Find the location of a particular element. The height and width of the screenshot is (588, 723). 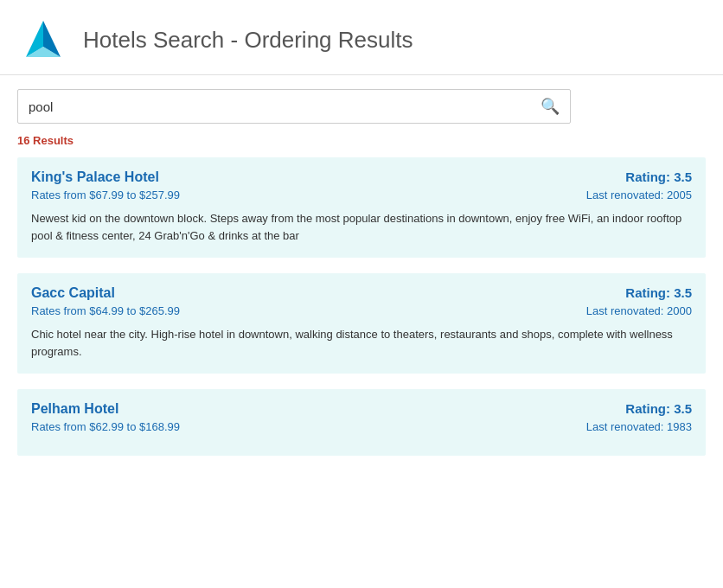

hotel-sub-2: Rates from $62.99 to $168.99 Last renova… is located at coordinates (362, 427).